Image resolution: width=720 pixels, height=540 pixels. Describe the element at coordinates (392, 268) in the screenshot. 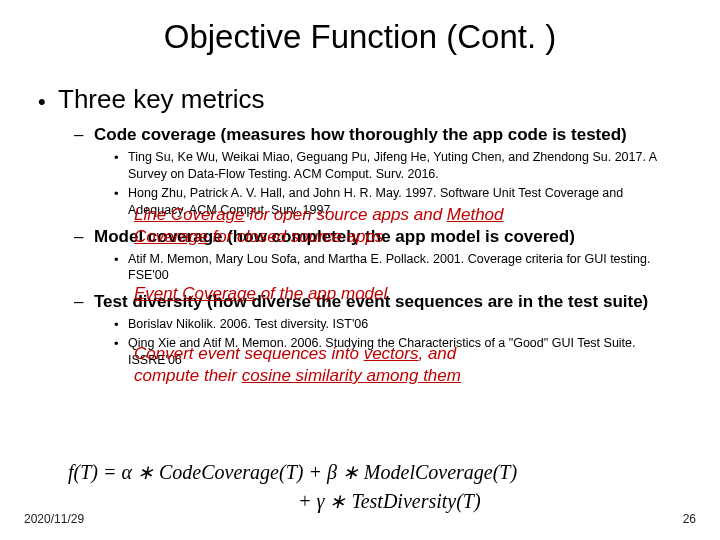

I see `refs-model-coverage: Atif M. Memon, Mary Lou Sofa, and Martha…` at that location.